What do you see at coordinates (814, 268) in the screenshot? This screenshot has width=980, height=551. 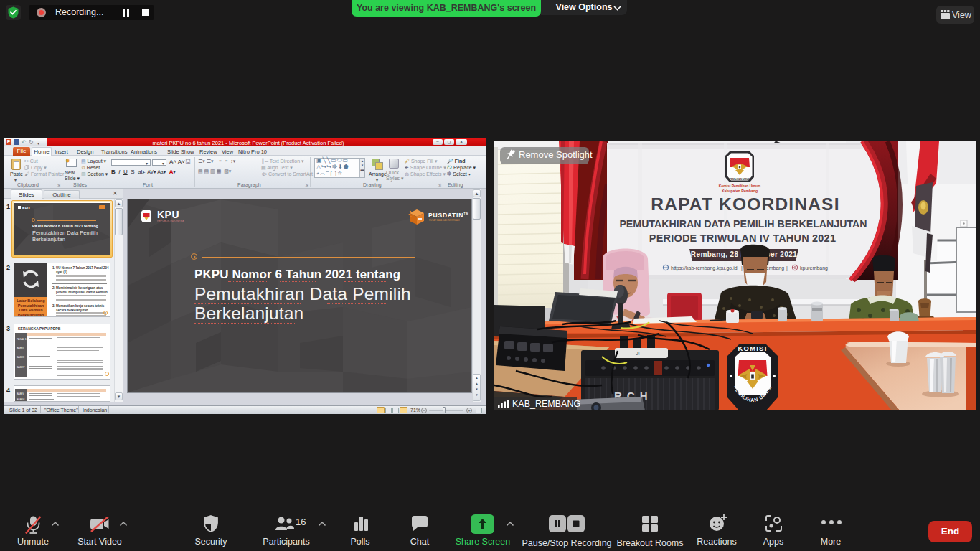 I see `svg-text: kpurembang` at bounding box center [814, 268].